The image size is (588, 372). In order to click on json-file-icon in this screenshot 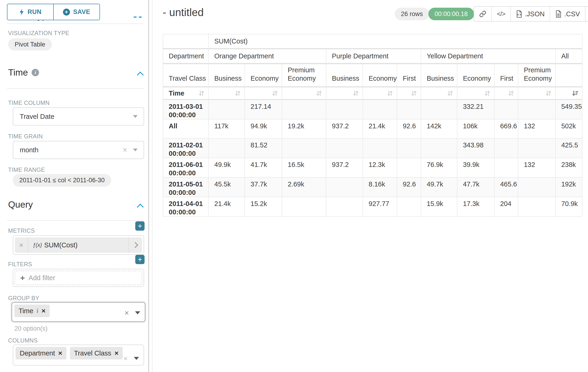, I will do `click(519, 14)`.